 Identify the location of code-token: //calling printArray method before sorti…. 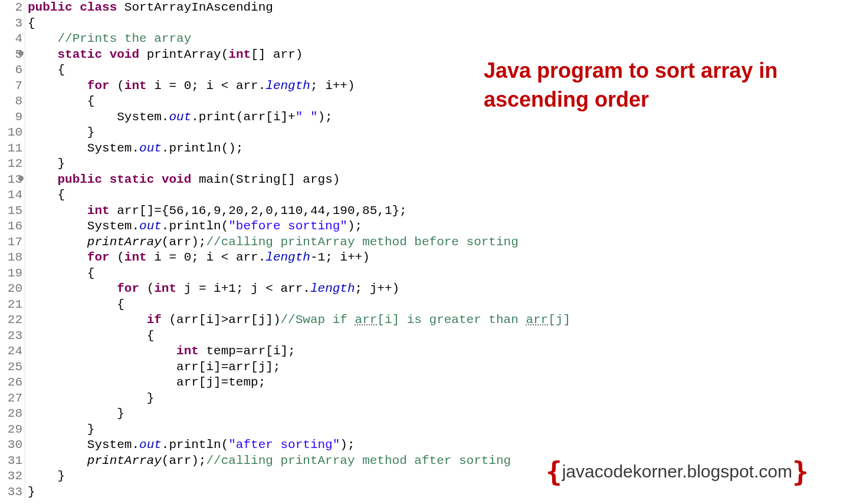
(362, 242).